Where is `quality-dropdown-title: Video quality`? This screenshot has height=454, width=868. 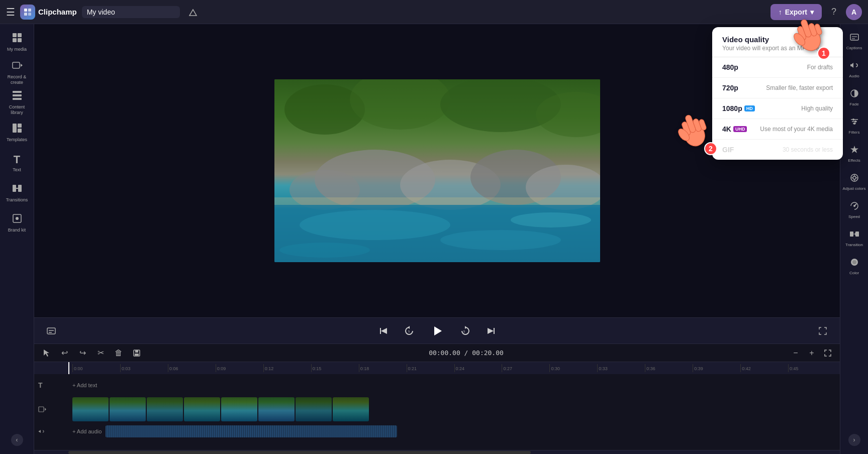
quality-dropdown-title: Video quality is located at coordinates (778, 39).